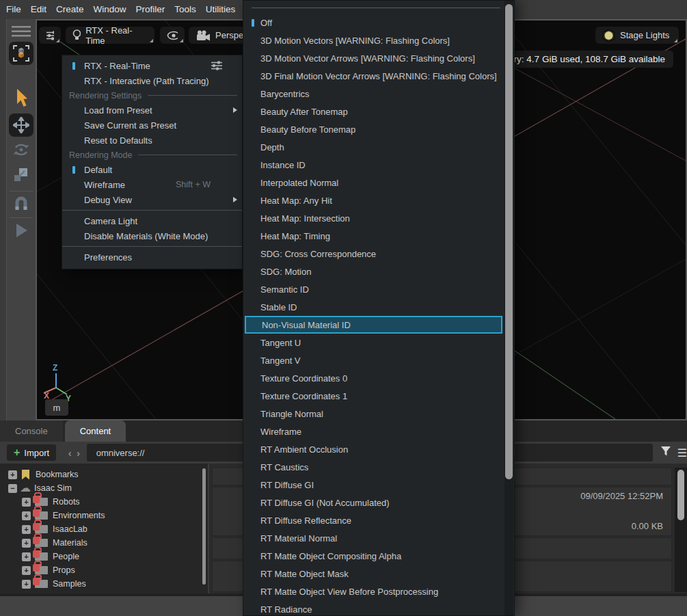  I want to click on debug-view-option-instance-id: Instance ID, so click(373, 165).